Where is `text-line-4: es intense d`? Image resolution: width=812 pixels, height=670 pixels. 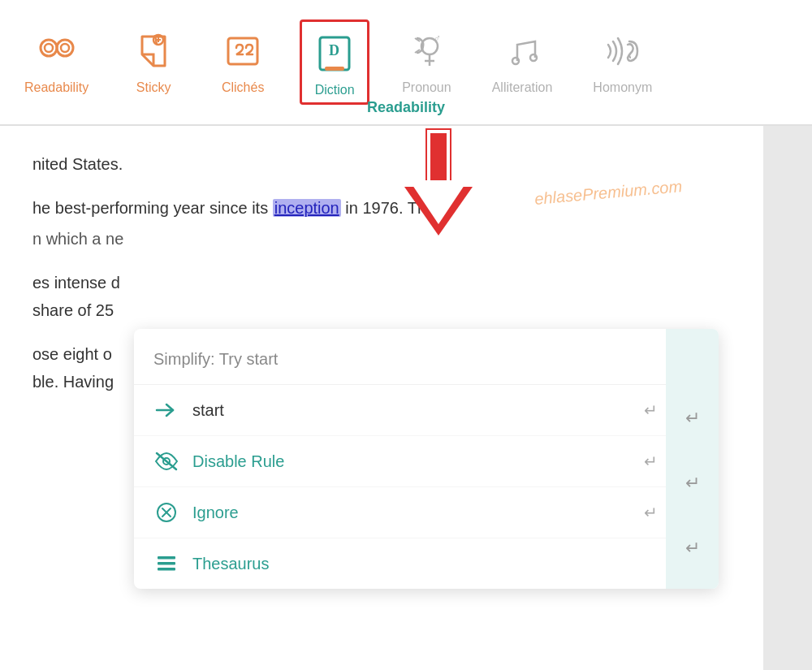 text-line-4: es intense d is located at coordinates (382, 283).